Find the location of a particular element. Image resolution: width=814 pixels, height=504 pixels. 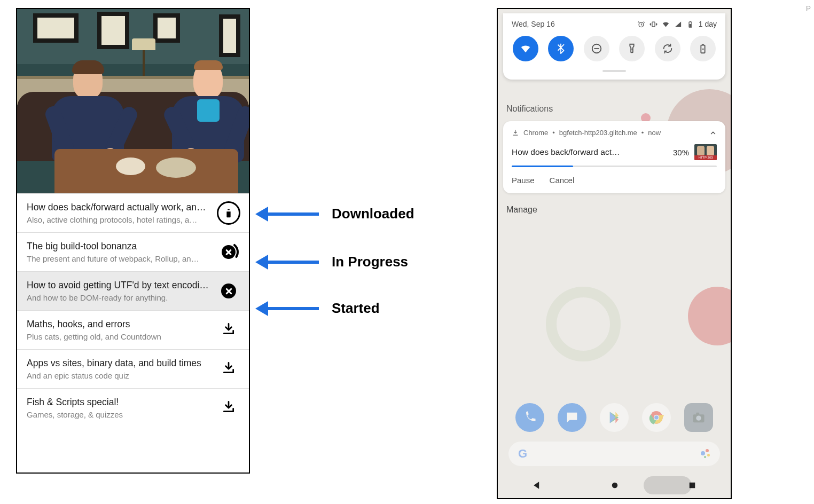

episode-subtitle: Plus cats, getting old, and Countdown is located at coordinates (119, 336).